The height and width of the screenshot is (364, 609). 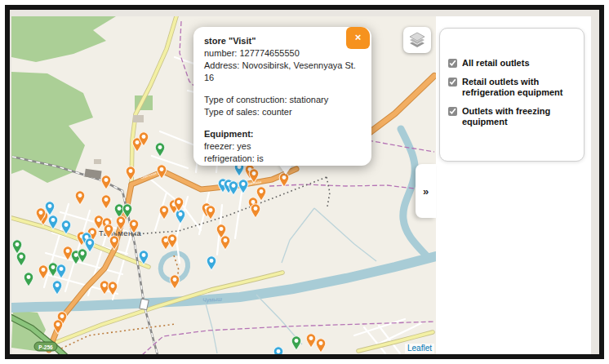 I want to click on popup-number: number: 127774655550, so click(x=282, y=54).